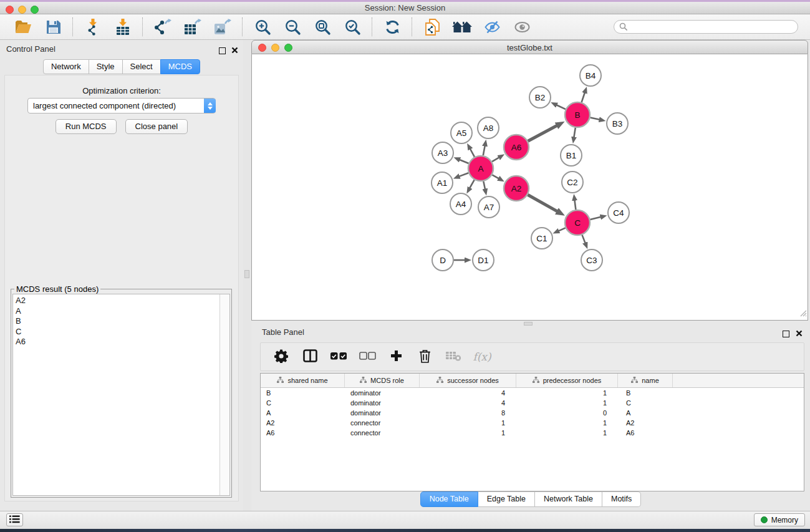  Describe the element at coordinates (468, 413) in the screenshot. I see `table-cell: 8` at that location.